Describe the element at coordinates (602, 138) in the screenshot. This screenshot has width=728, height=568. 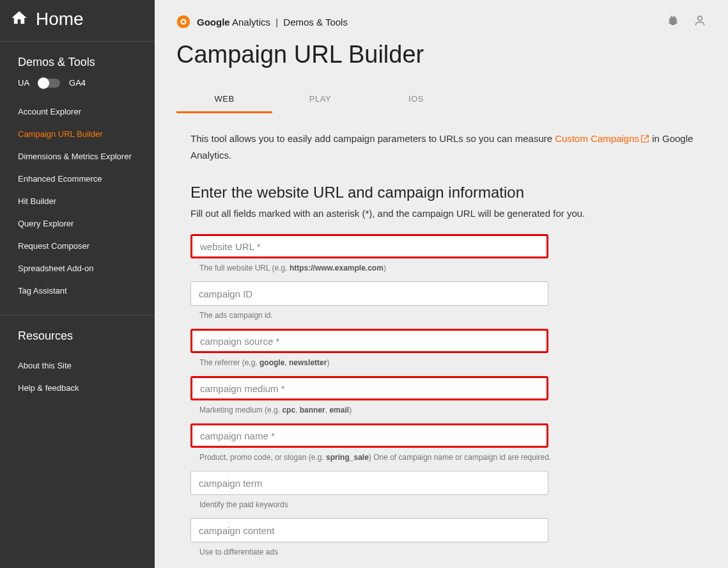
I see `custom-campaigns-link: Custom Campaigns` at that location.